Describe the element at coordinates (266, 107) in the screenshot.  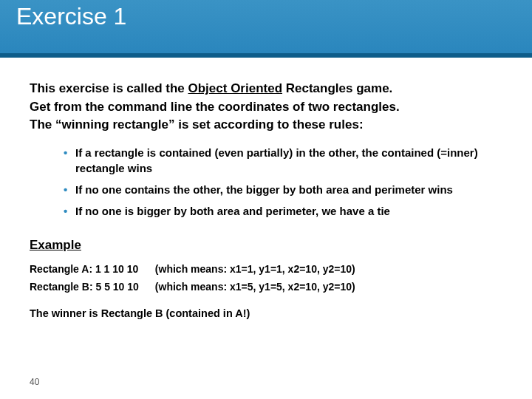
I see `intro-text: This exercise is called the Object Orien…` at that location.